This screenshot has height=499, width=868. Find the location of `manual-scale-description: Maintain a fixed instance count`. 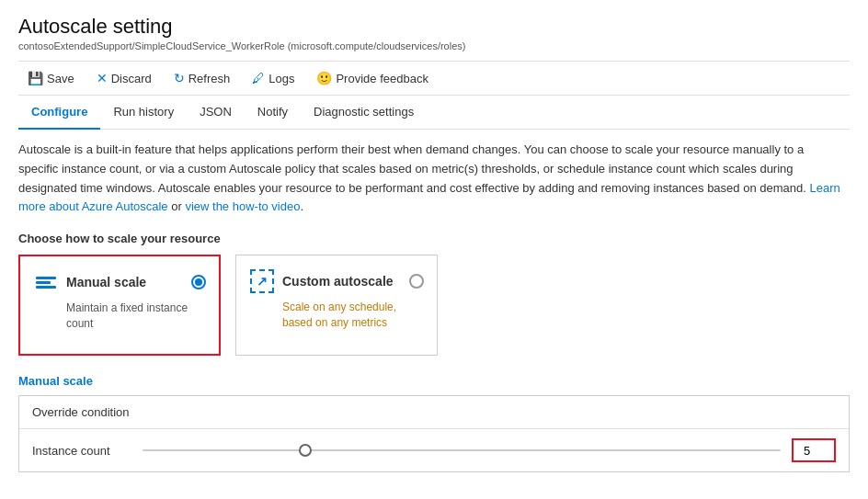

manual-scale-description: Maintain a fixed instance count is located at coordinates (120, 316).